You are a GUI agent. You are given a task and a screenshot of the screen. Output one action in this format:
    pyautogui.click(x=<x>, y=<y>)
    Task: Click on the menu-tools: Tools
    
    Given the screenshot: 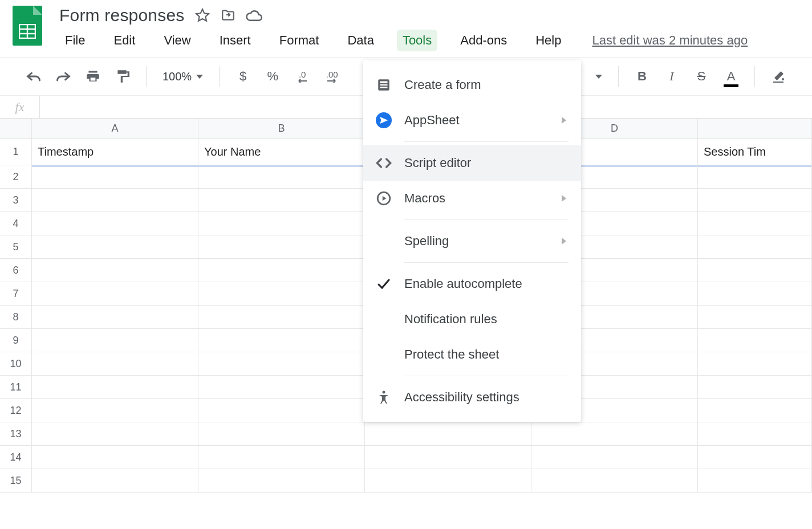 What is the action you would take?
    pyautogui.click(x=417, y=40)
    